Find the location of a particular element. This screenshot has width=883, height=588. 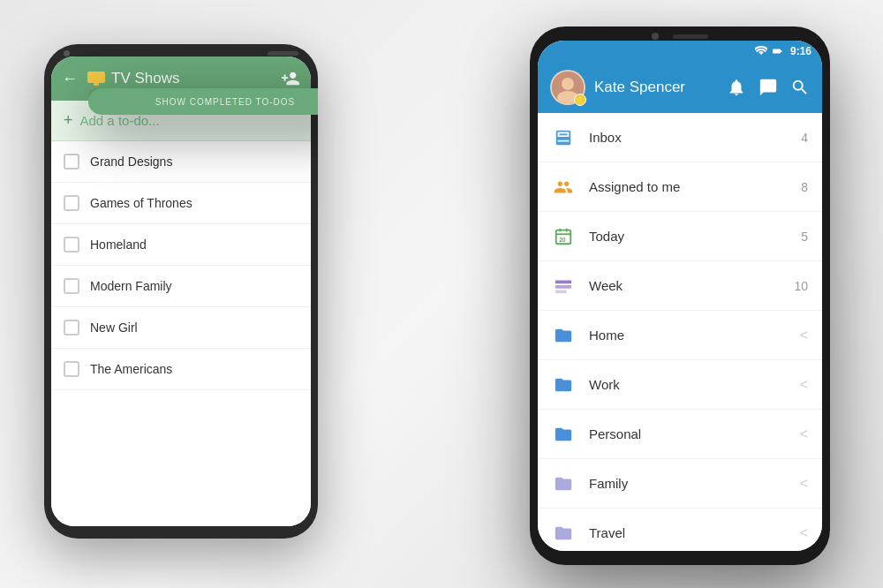

todo-label: Grand Designs is located at coordinates (131, 162).